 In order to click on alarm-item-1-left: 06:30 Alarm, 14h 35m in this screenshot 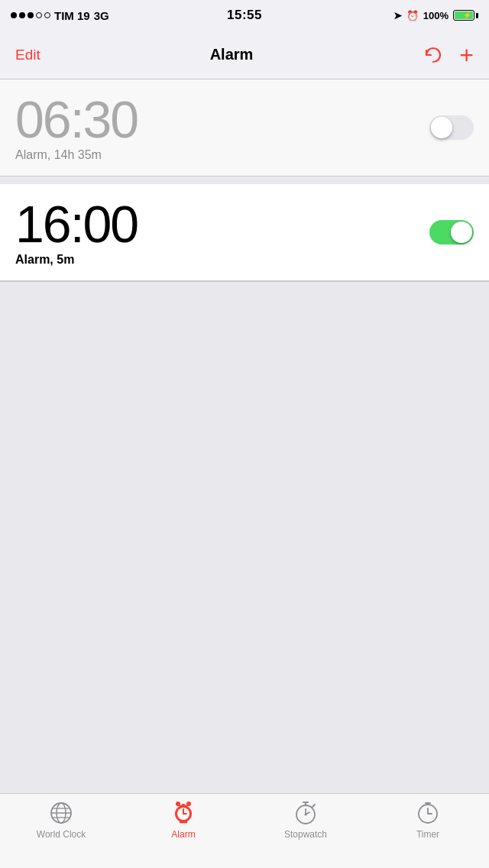, I will do `click(76, 128)`.